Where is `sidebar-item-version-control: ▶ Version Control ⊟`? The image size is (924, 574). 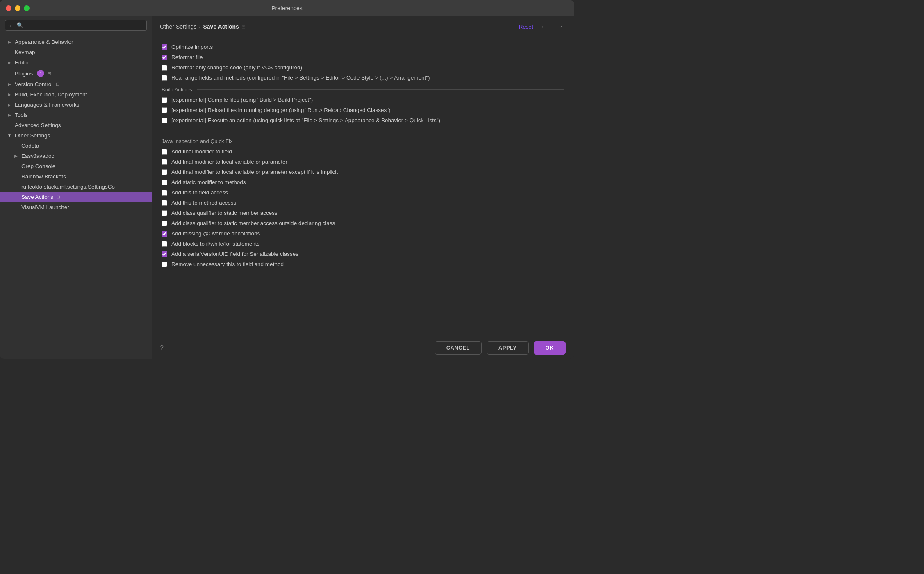 sidebar-item-version-control: ▶ Version Control ⊟ is located at coordinates (76, 84).